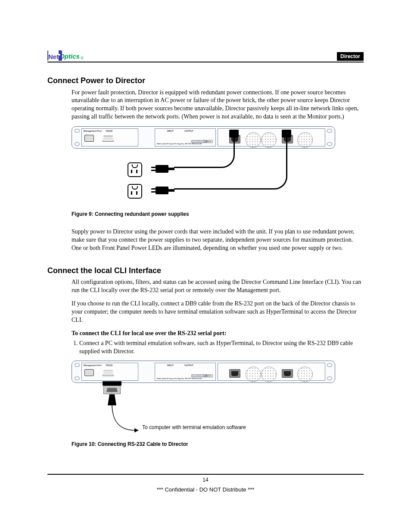 Image resolution: width=411 pixels, height=532 pixels. I want to click on cli-intro-paragraph: All configuration options, filters, and …, so click(218, 286).